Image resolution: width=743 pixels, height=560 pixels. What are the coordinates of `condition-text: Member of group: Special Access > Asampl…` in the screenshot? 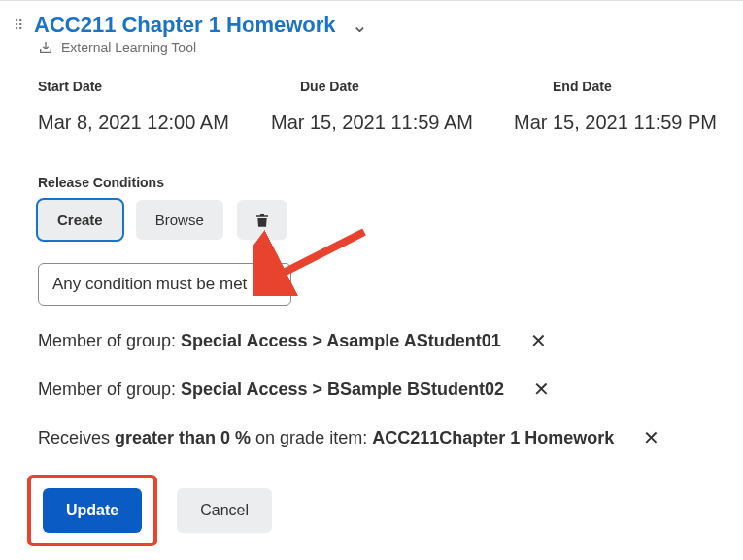 It's located at (270, 342).